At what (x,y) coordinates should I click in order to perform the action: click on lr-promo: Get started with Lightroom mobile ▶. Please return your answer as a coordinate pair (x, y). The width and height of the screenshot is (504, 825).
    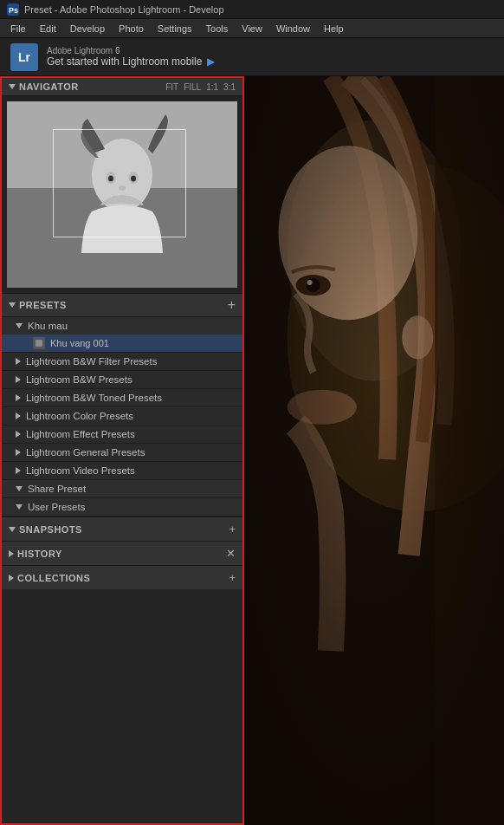
    Looking at the image, I should click on (131, 62).